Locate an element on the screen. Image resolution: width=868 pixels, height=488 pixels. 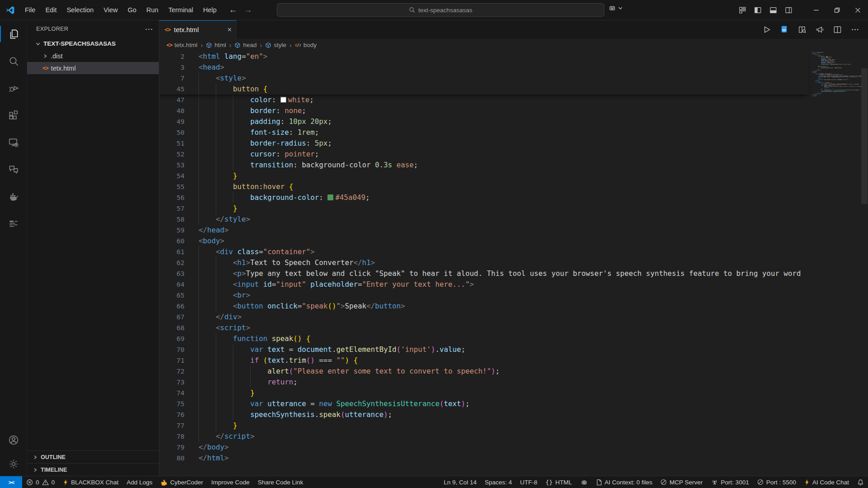
activity-search-icon is located at coordinates (14, 61).